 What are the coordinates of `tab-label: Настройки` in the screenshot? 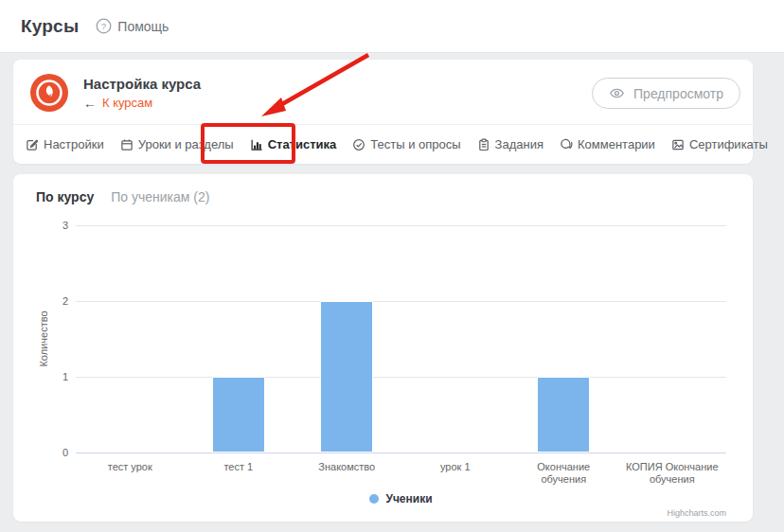 It's located at (74, 144).